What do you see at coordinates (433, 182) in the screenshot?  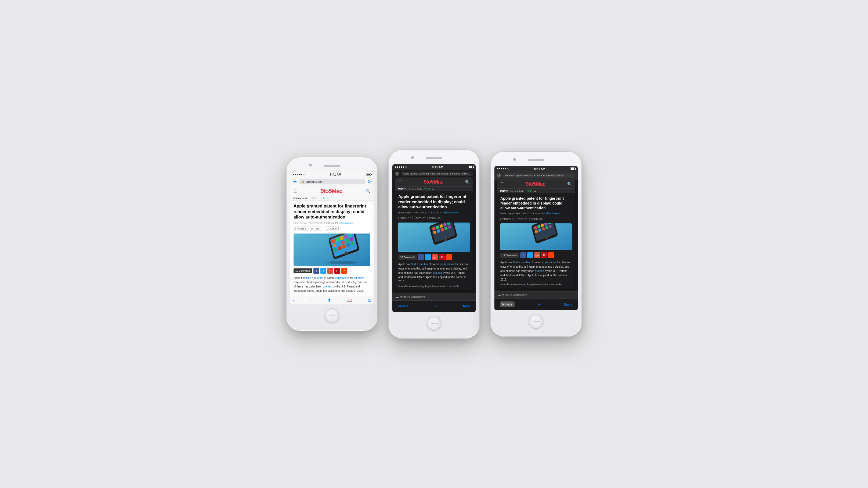 I see `logo-2: 9to5Mac` at bounding box center [433, 182].